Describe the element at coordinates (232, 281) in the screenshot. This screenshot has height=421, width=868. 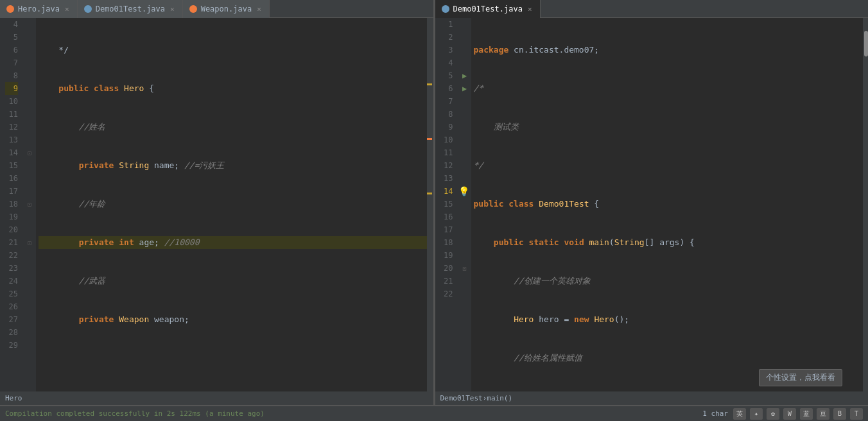
I see `code-line-10: //武器` at that location.